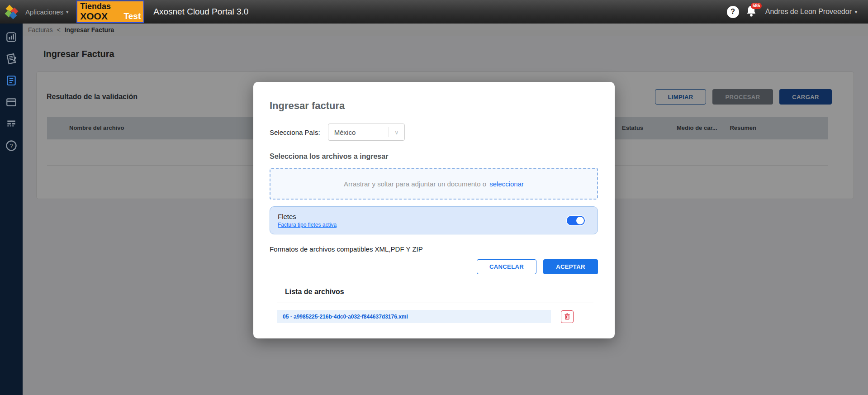  I want to click on chevron-down-icon: ∨, so click(397, 132).